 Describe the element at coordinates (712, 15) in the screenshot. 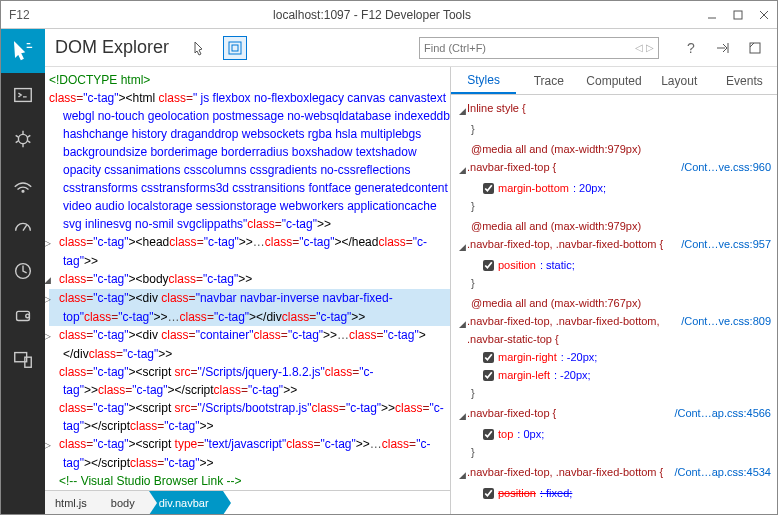

I see `minimize-button` at that location.